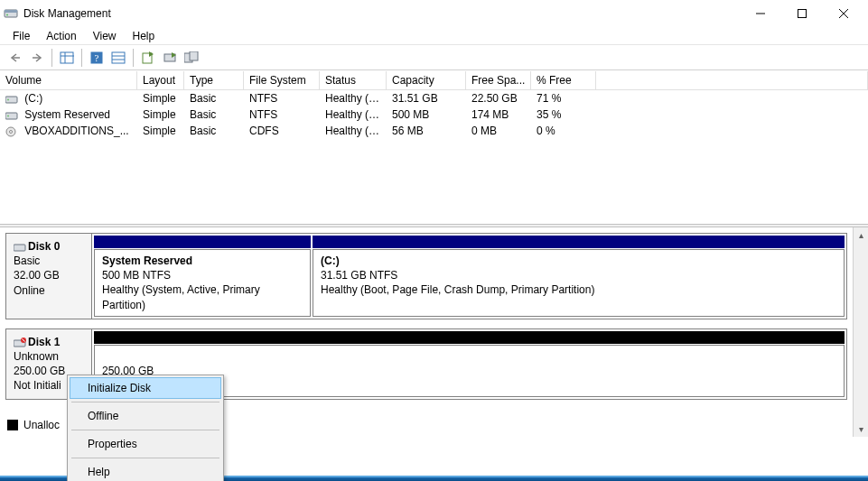 Image resolution: width=868 pixels, height=481 pixels. Describe the element at coordinates (732, 81) in the screenshot. I see `col-spacer` at that location.